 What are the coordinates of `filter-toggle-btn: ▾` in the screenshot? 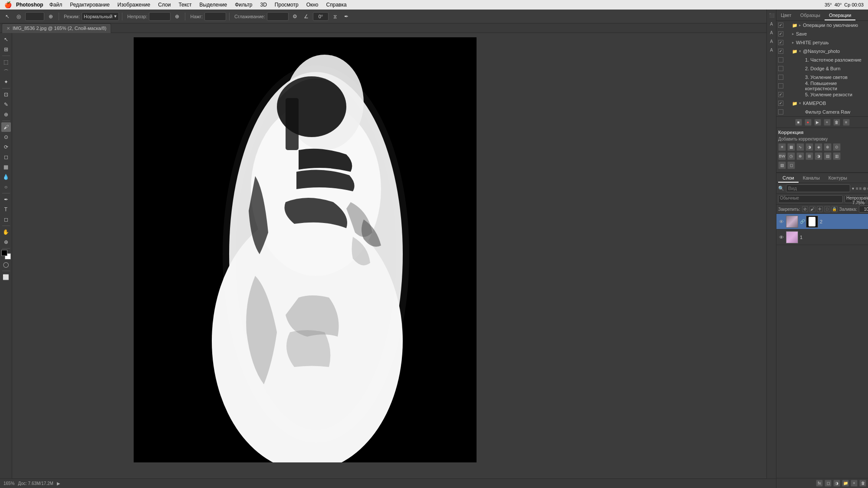 It's located at (853, 188).